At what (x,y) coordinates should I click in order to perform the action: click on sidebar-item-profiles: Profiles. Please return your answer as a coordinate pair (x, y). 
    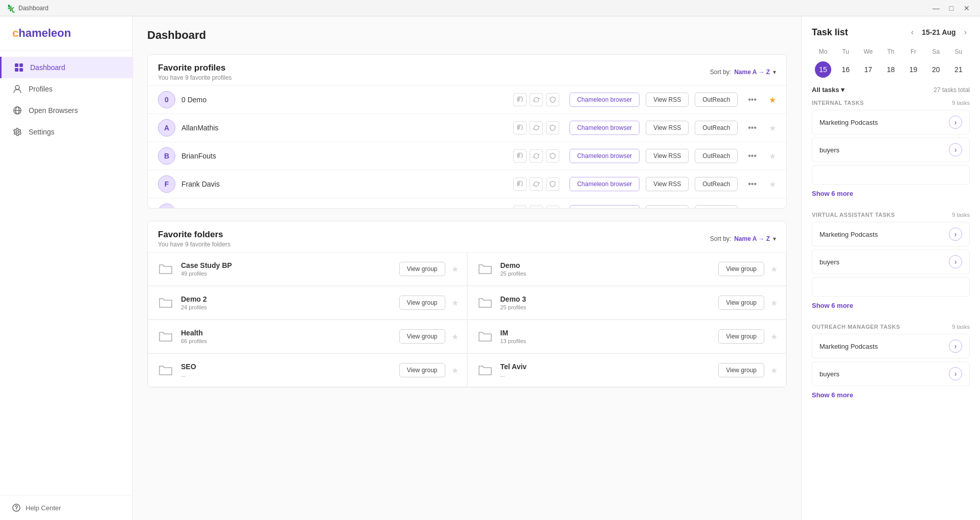
    Looking at the image, I should click on (66, 89).